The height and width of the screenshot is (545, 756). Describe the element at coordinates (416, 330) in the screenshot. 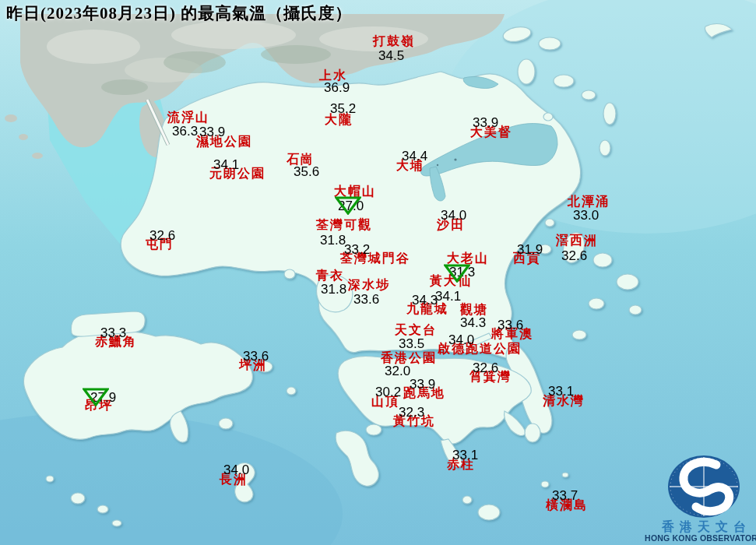

I see `station-name: 天文台` at that location.